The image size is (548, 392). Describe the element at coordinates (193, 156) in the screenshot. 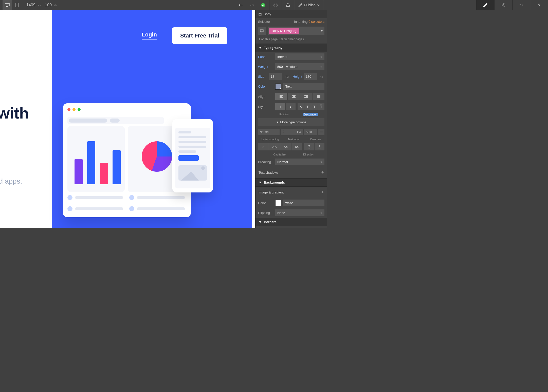

I see `phone-illustration` at that location.